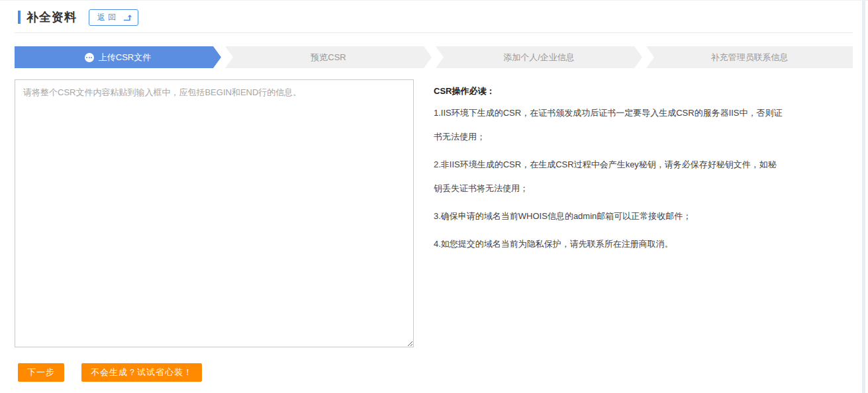 The image size is (868, 393). I want to click on csr-note-item: 1.IIS环境下生成的CSR，在证书颁发成功后证书一定要导入生成CSR的服务器I…, so click(609, 125).